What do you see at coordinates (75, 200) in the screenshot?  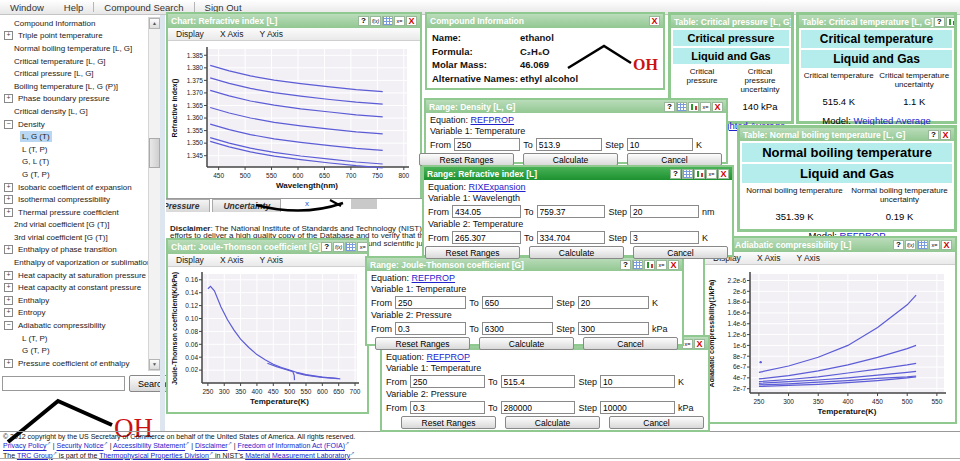 I see `tree-item: +Isothermal compressibility` at bounding box center [75, 200].